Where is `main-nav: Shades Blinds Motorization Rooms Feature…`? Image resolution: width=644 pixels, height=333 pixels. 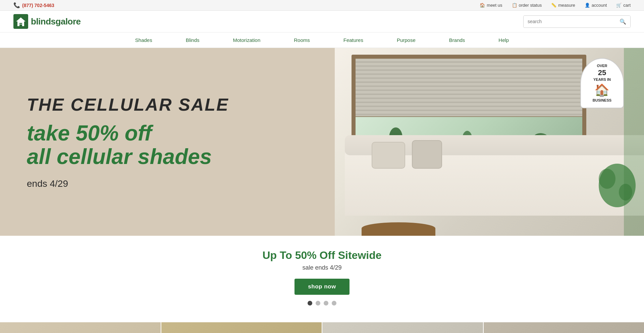 main-nav: Shades Blinds Motorization Rooms Feature… is located at coordinates (322, 40).